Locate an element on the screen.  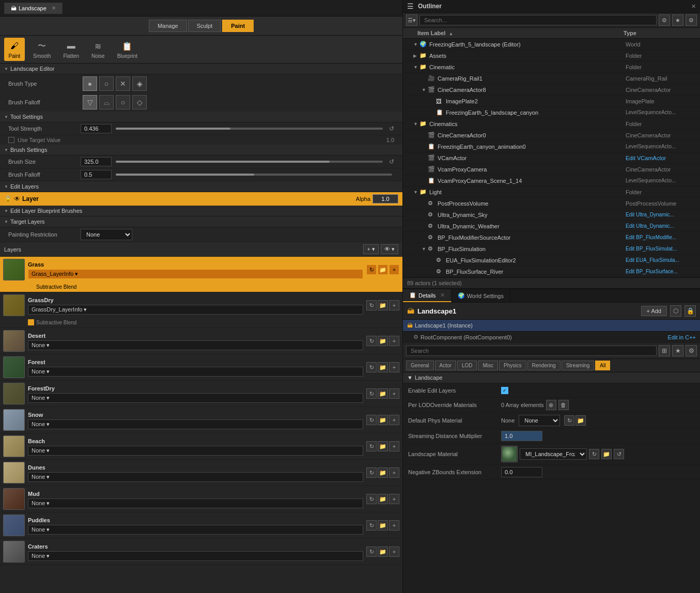
list-item: Snow None ▾ ↻ 📁 + is located at coordinates (201, 420).